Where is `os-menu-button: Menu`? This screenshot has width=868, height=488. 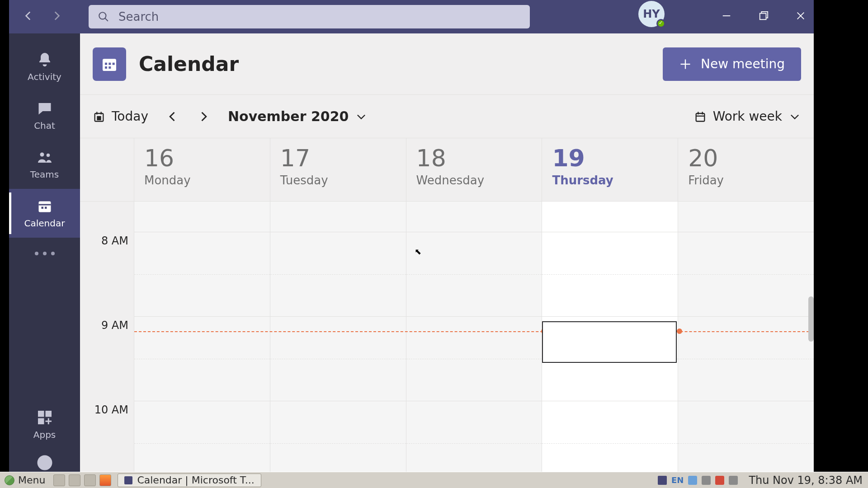
os-menu-button: Menu is located at coordinates (25, 480).